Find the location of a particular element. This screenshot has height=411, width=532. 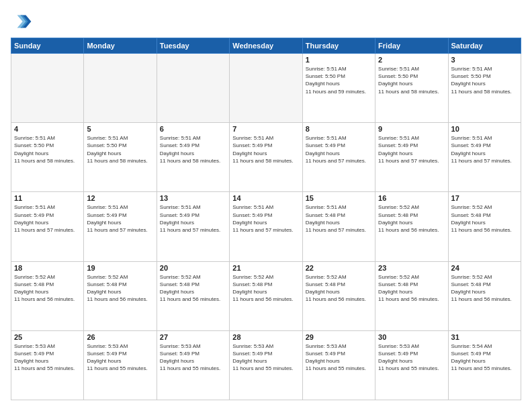

calendar-cell: 16Sunrise: 5:52 AMSunset: 5:48 PMDayligh… is located at coordinates (412, 227).